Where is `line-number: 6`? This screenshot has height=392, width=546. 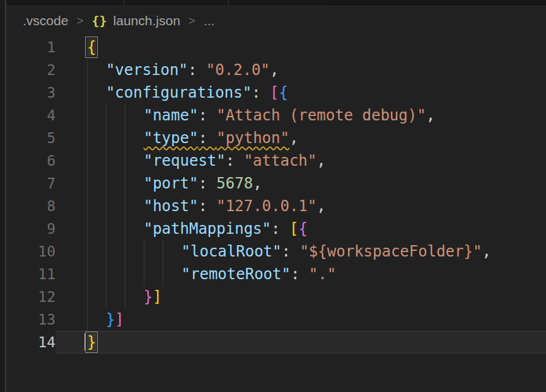
line-number: 6 is located at coordinates (31, 161).